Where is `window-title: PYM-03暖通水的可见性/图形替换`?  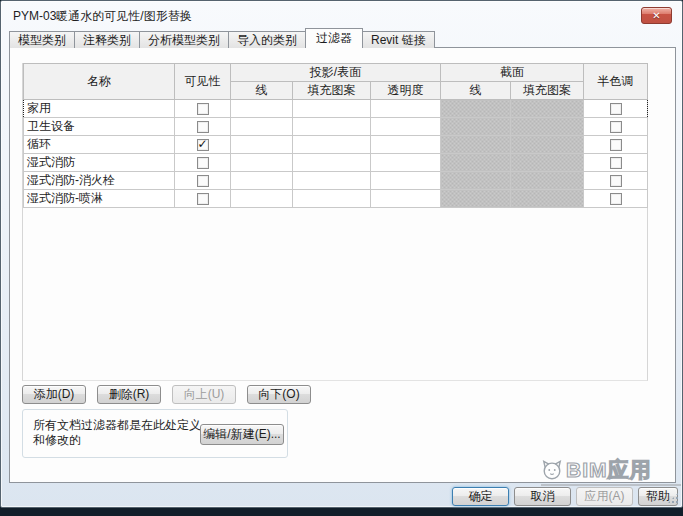
window-title: PYM-03暖通水的可见性/图形替换 is located at coordinates (102, 16).